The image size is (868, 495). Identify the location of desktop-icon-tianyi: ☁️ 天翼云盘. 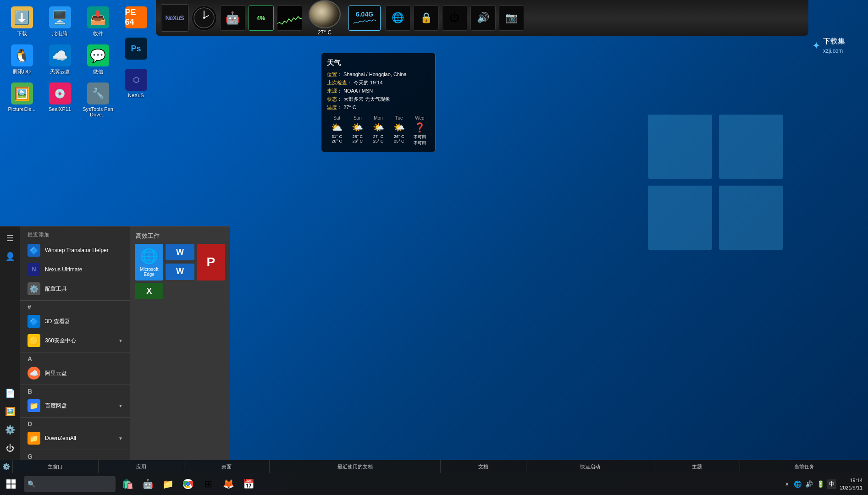
(60, 60).